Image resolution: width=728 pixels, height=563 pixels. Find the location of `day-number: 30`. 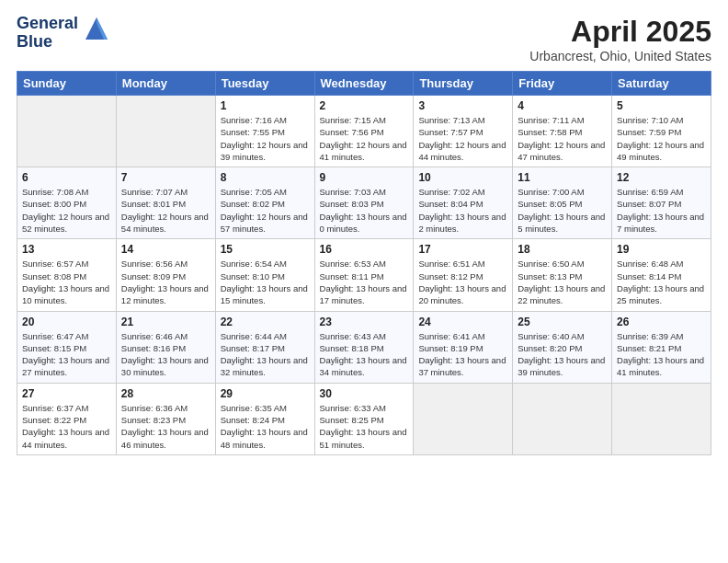

day-number: 30 is located at coordinates (364, 394).